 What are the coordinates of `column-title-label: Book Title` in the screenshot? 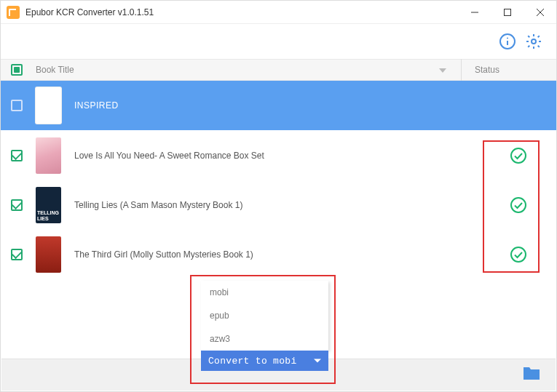 It's located at (55, 70).